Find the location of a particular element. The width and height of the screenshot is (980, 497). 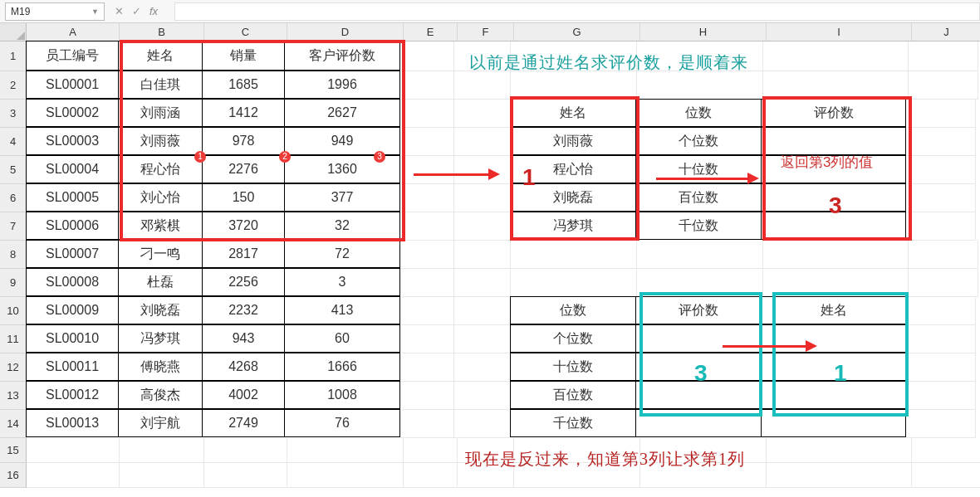

cell-F2 is located at coordinates (483, 85).